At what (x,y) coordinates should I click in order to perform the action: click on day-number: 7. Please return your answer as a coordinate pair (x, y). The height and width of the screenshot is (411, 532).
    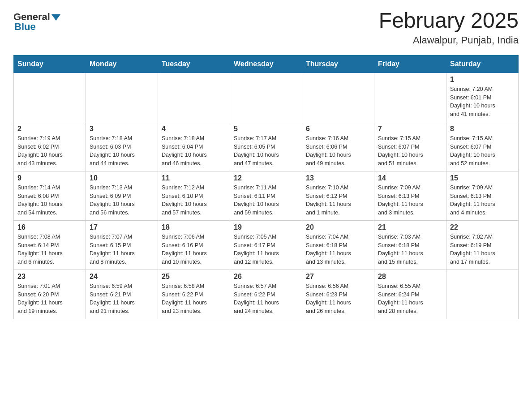
    Looking at the image, I should click on (410, 129).